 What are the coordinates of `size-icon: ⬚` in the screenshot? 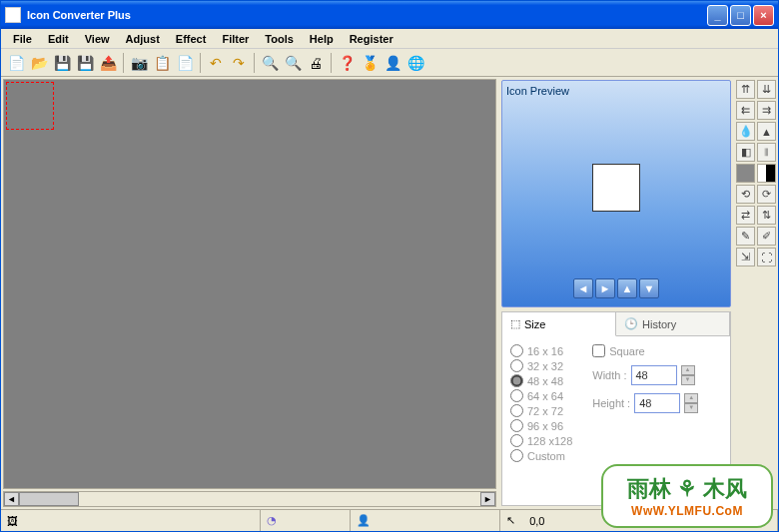 It's located at (515, 323).